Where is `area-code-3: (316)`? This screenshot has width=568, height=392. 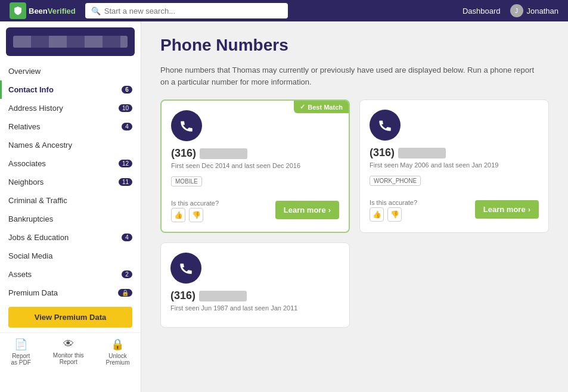
area-code-3: (316) is located at coordinates (183, 295).